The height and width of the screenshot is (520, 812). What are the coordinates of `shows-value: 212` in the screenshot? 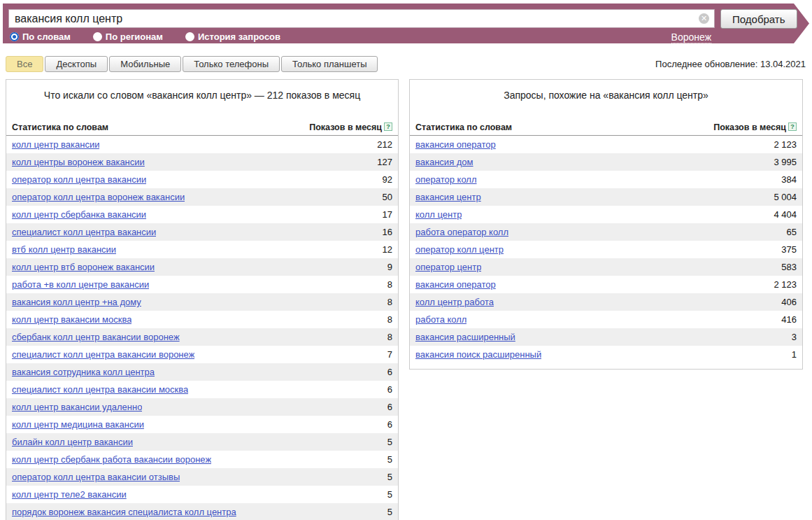 It's located at (381, 144).